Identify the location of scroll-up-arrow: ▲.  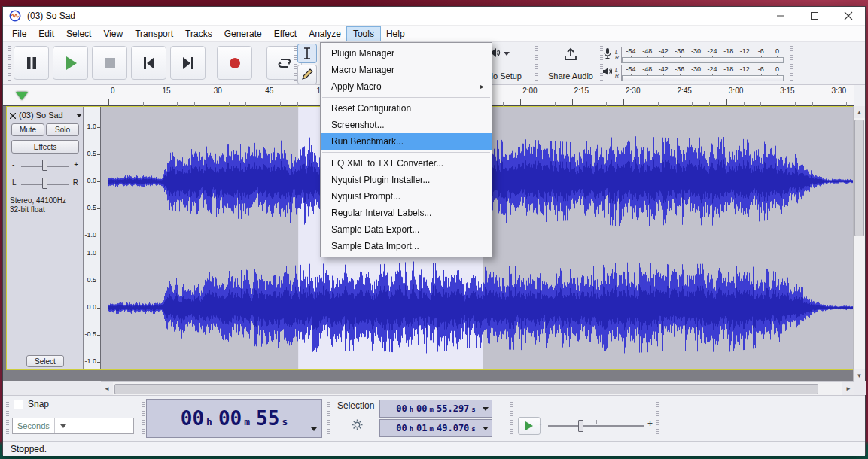
(860, 112).